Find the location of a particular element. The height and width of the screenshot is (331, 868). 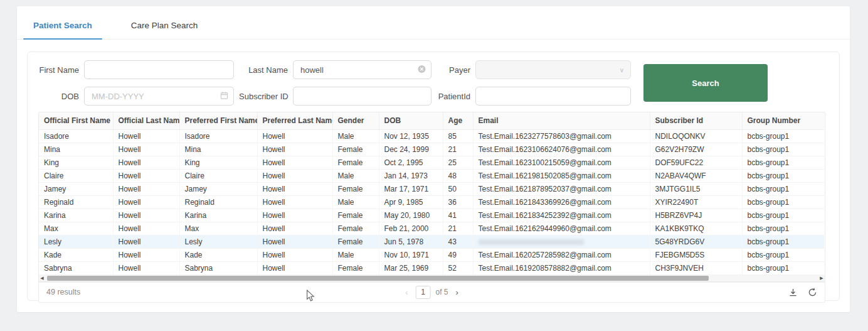

table-row: JameyHowellJameyHowellFemaleMar 17, 1971… is located at coordinates (431, 188).